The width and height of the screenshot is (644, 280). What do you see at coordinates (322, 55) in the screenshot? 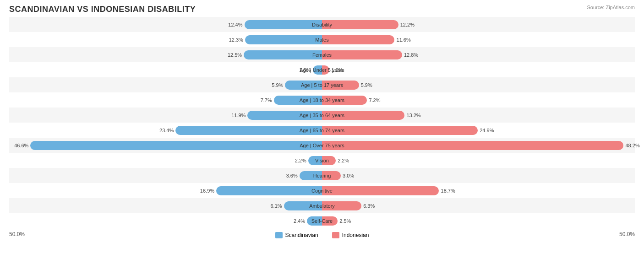
I see `bar-center-label: Females` at bounding box center [322, 55].